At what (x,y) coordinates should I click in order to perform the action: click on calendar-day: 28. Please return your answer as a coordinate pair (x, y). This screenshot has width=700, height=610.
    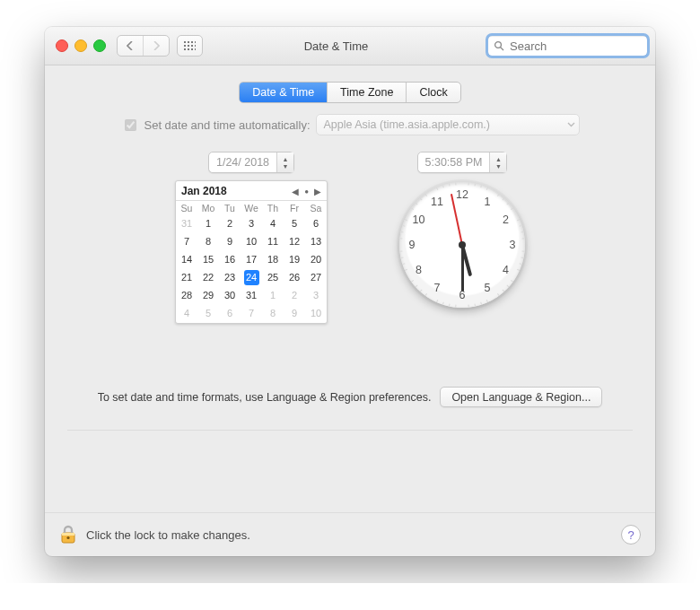
    Looking at the image, I should click on (187, 296).